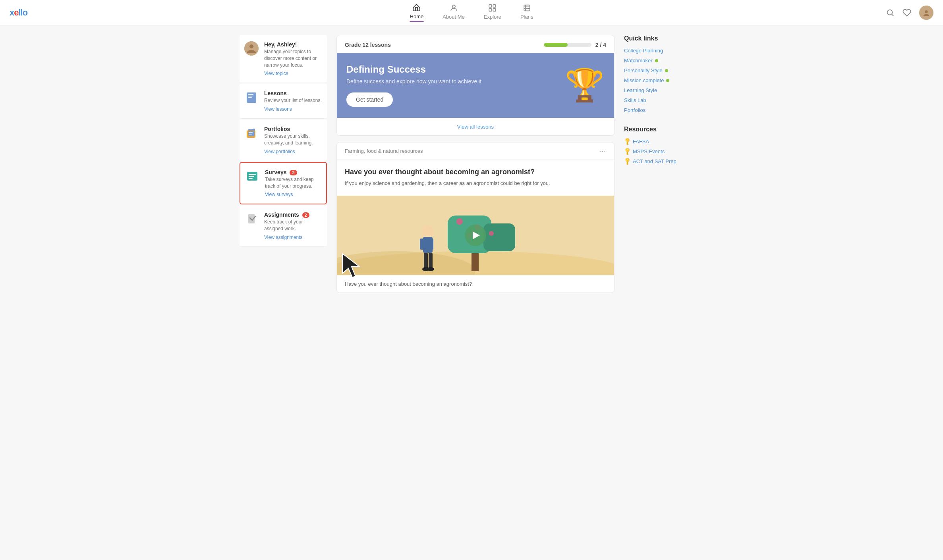 Image resolution: width=943 pixels, height=560 pixels. What do you see at coordinates (475, 85) in the screenshot?
I see `lesson-hero: Defining Success Define success and expl…` at bounding box center [475, 85].